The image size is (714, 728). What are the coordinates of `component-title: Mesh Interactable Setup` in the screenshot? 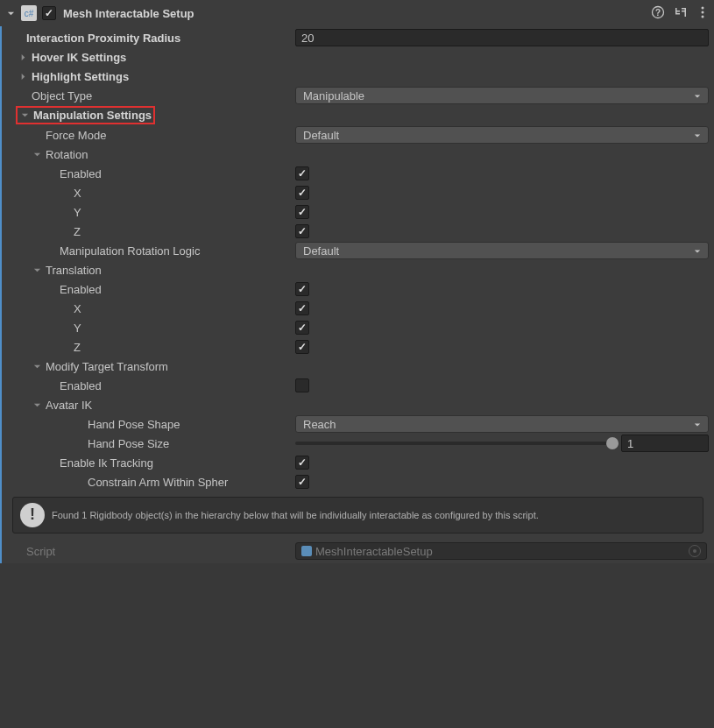 It's located at (357, 14).